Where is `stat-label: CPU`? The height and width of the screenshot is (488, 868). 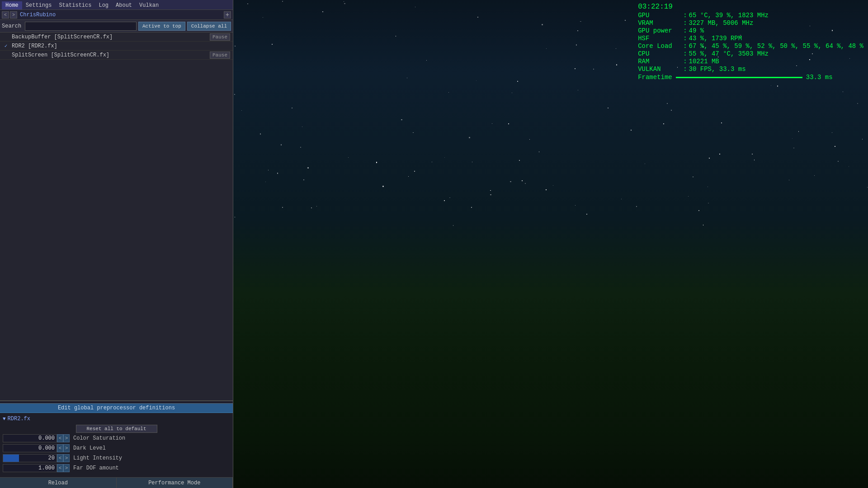
stat-label: CPU is located at coordinates (660, 54).